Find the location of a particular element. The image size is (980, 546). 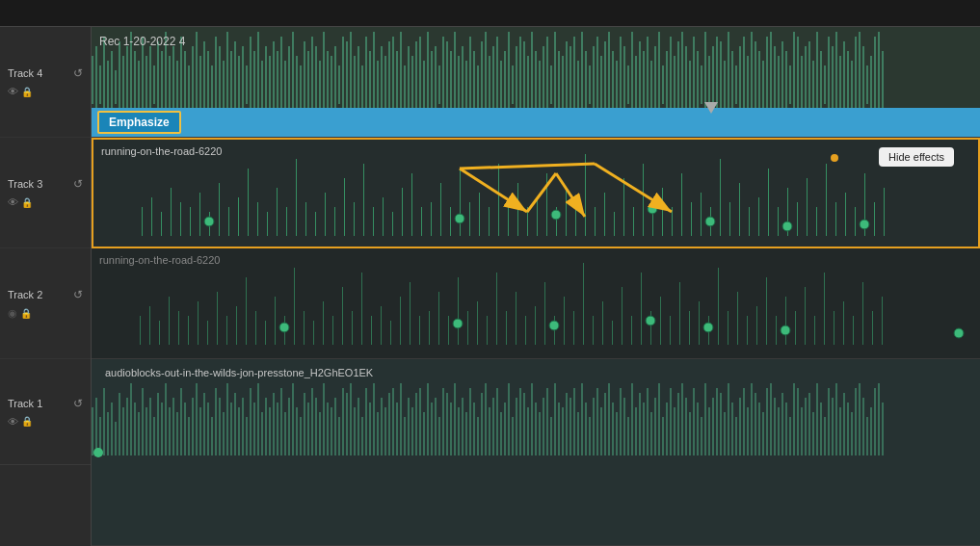

track1-undo-icon: ↺ is located at coordinates (78, 403).